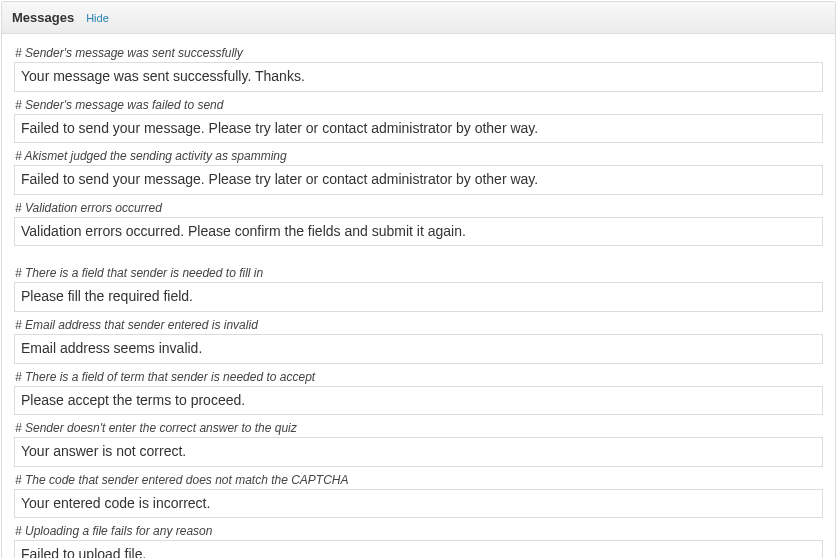 The image size is (837, 558). What do you see at coordinates (418, 401) in the screenshot?
I see `msg-accept-terms-input` at bounding box center [418, 401].